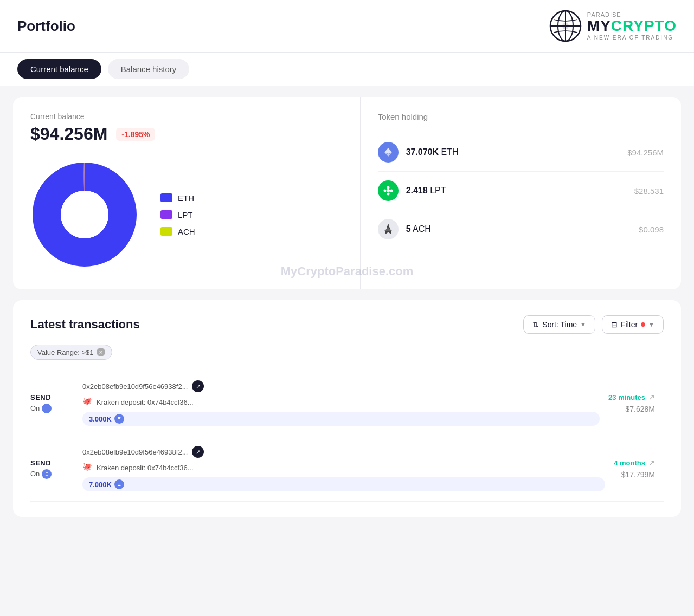  Describe the element at coordinates (166, 215) in the screenshot. I see `lpt-swatch` at that location.